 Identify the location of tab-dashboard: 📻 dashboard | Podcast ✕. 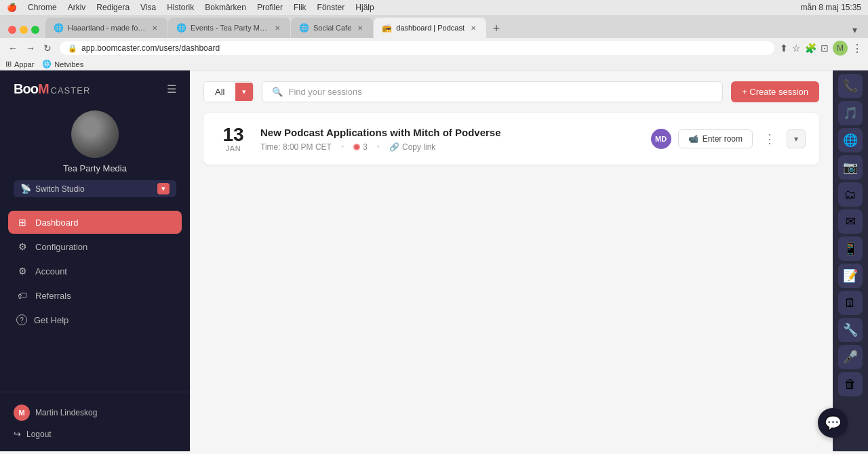
(430, 28).